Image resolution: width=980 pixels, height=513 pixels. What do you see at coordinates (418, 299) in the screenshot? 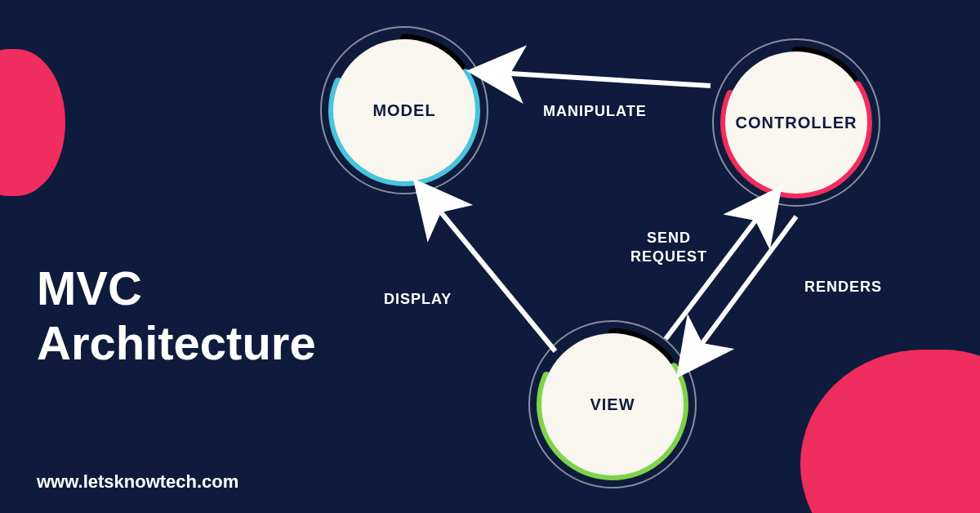
I see `edge-label-display: DISPLAY` at bounding box center [418, 299].